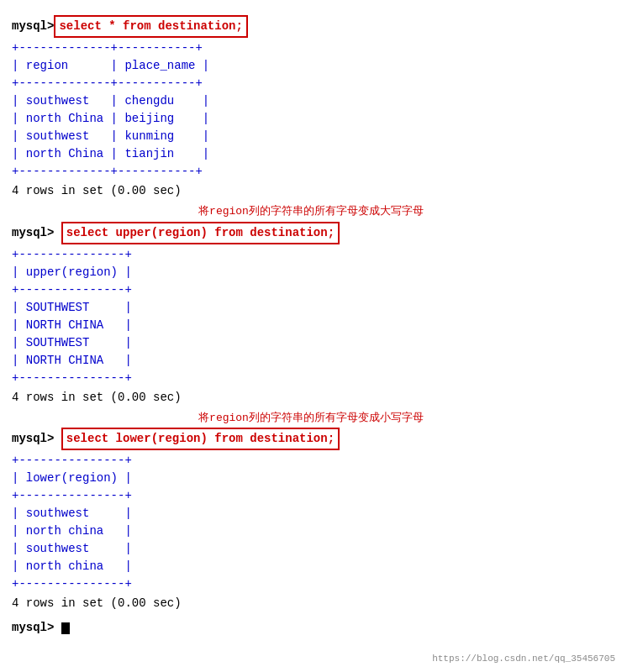 The height and width of the screenshot is (672, 622). What do you see at coordinates (311, 171) in the screenshot?
I see `table-sep-bot-1: +-------------+-----------+` at bounding box center [311, 171].